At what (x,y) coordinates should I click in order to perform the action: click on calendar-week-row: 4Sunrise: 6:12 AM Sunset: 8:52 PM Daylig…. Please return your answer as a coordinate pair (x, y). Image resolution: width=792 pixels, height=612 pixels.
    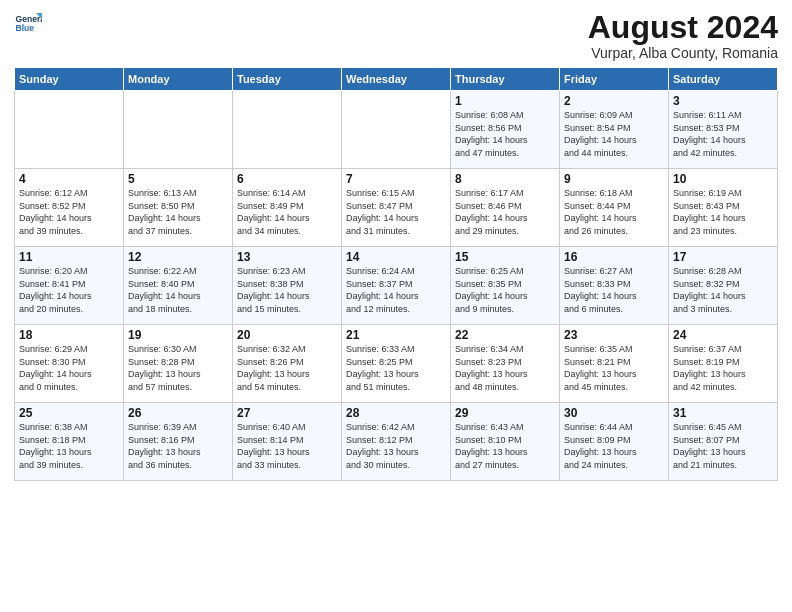
    Looking at the image, I should click on (396, 208).